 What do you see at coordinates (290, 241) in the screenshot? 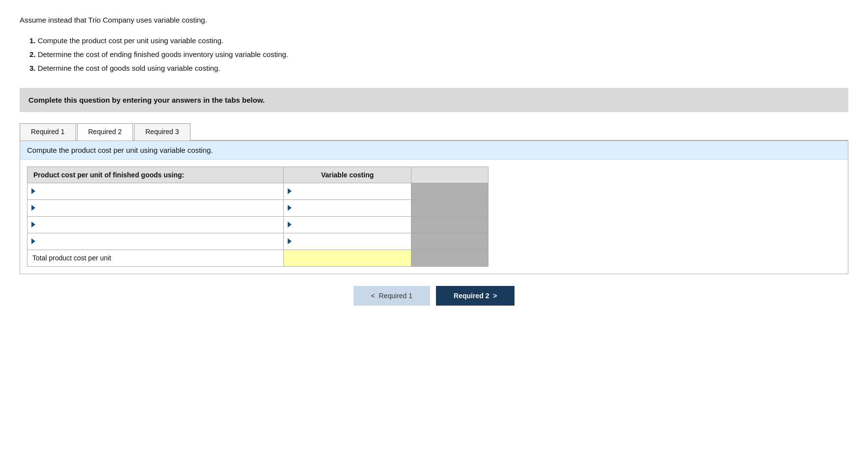
I see `arrow-icon-4b` at bounding box center [290, 241].